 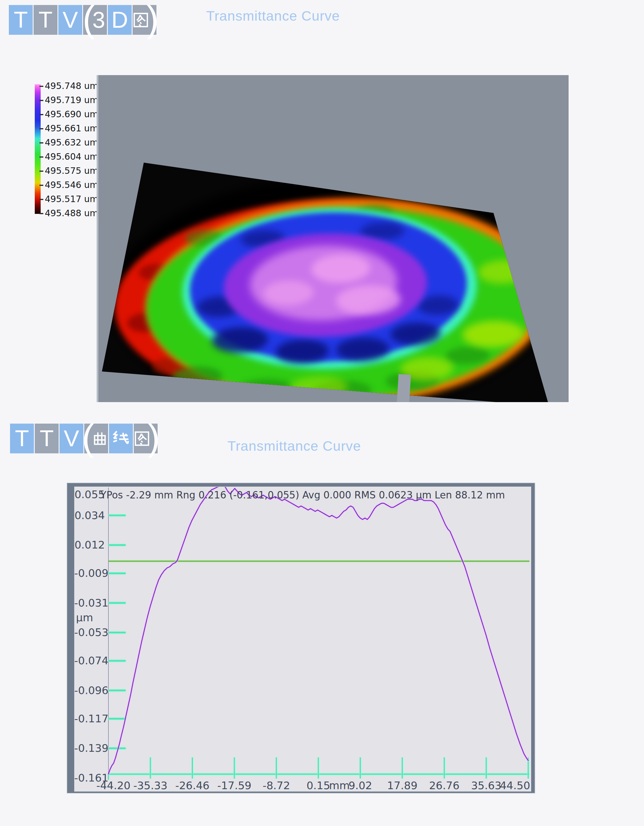 What do you see at coordinates (402, 786) in the screenshot?
I see `x-axis-label: 17.89` at bounding box center [402, 786].